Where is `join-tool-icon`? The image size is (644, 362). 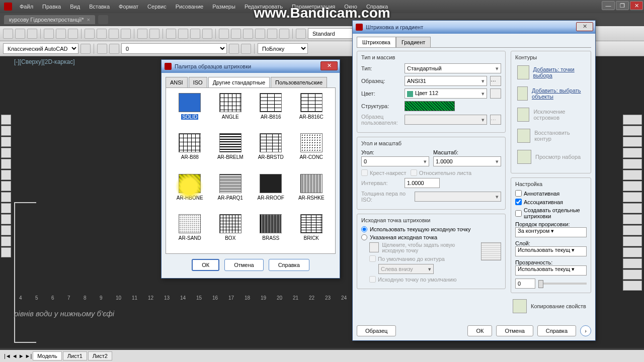
join-tool-icon is located at coordinates (632, 252).